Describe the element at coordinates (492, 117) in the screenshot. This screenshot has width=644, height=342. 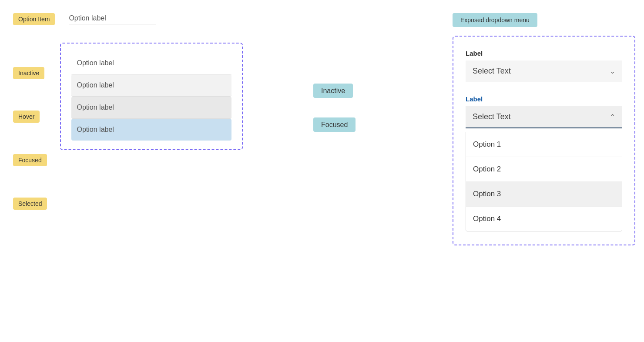
I see `focused-select-text: Select Text` at that location.